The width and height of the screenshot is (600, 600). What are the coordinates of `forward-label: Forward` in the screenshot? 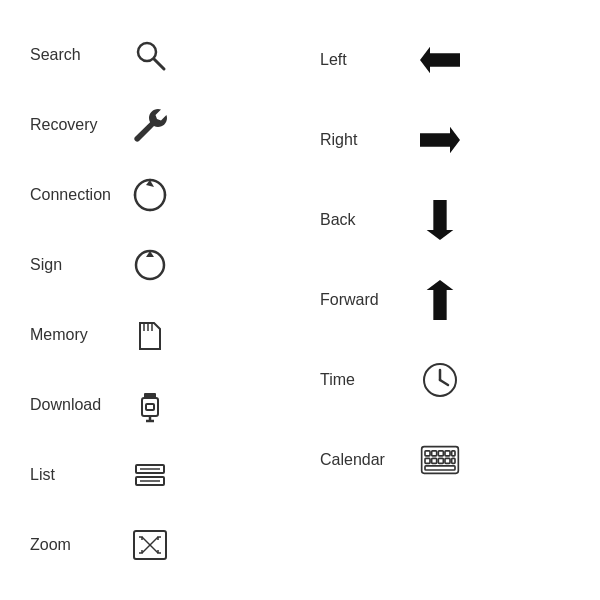 It's located at (355, 300).